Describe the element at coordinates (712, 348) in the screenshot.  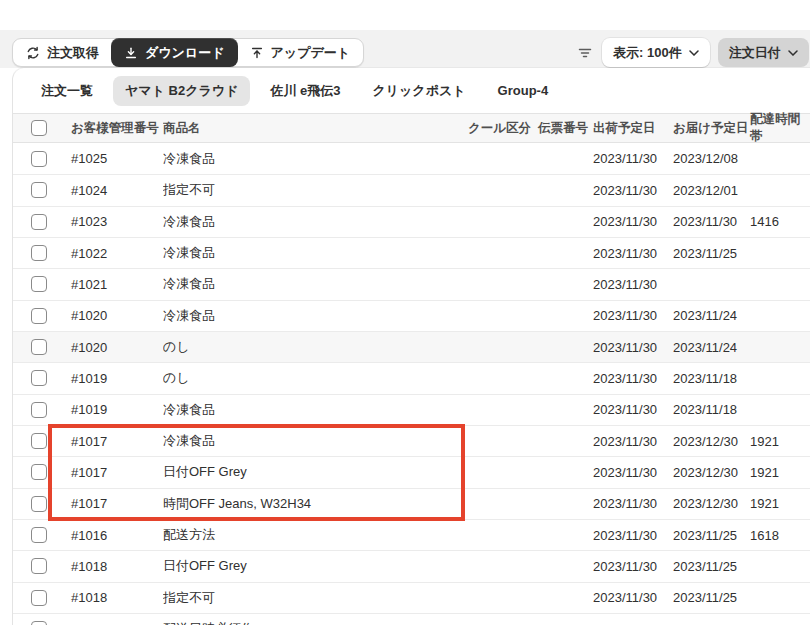
I see `delivery-date-cell: 2023/11/24` at that location.